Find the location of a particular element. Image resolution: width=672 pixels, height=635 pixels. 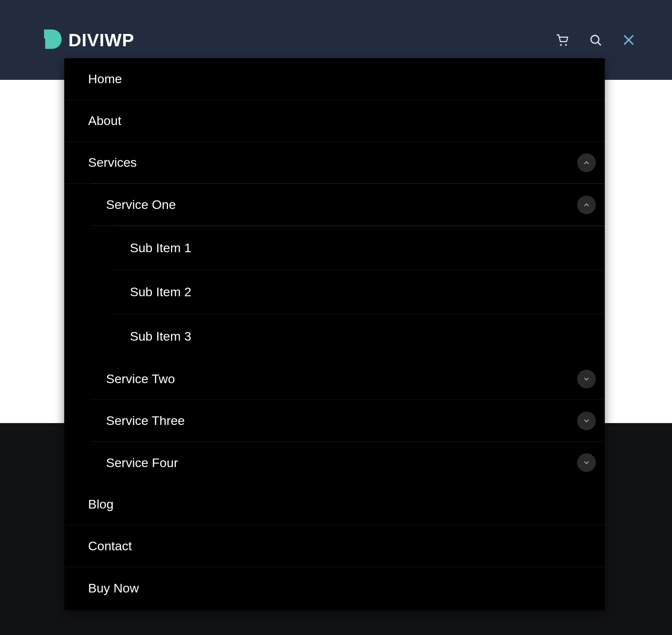

brand-logo-icon is located at coordinates (51, 40).